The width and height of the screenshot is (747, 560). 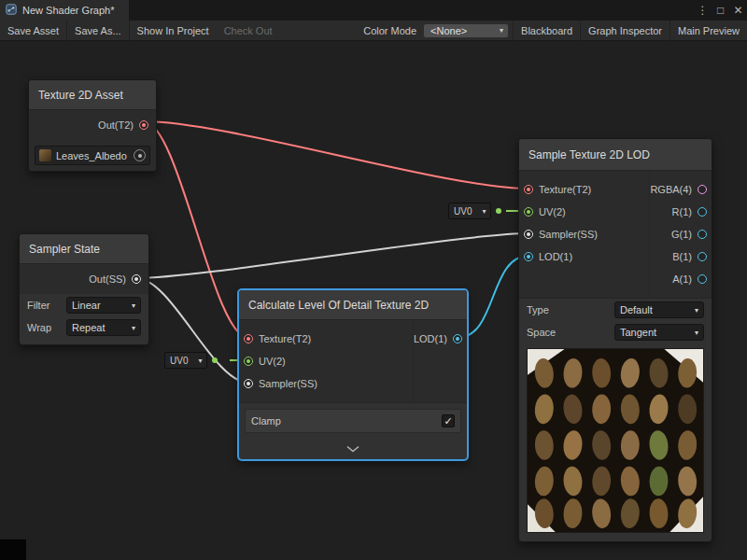 What do you see at coordinates (92, 155) in the screenshot?
I see `texture-object-field: Leaves_Albedo` at bounding box center [92, 155].